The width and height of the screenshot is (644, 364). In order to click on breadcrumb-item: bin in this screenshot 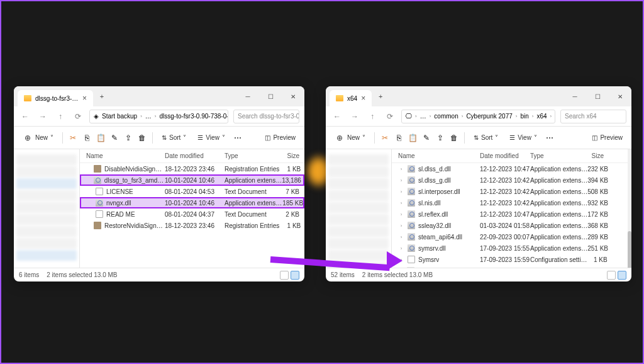, I will do `click(525, 116)`.